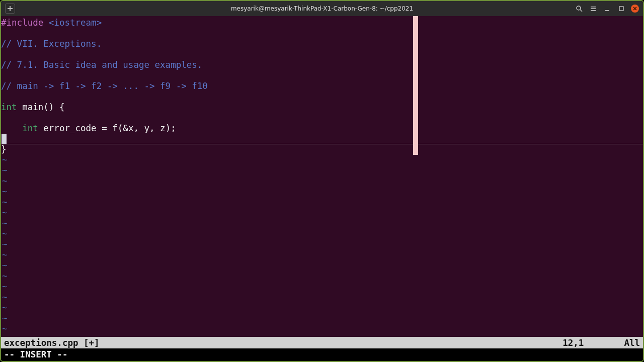  What do you see at coordinates (22, 23) in the screenshot?
I see `preprocessor-keyword: #include` at bounding box center [22, 23].